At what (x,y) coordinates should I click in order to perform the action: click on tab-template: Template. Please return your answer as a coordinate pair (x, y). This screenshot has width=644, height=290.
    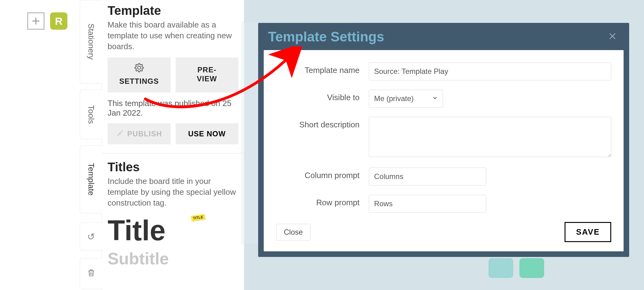
    Looking at the image, I should click on (91, 179).